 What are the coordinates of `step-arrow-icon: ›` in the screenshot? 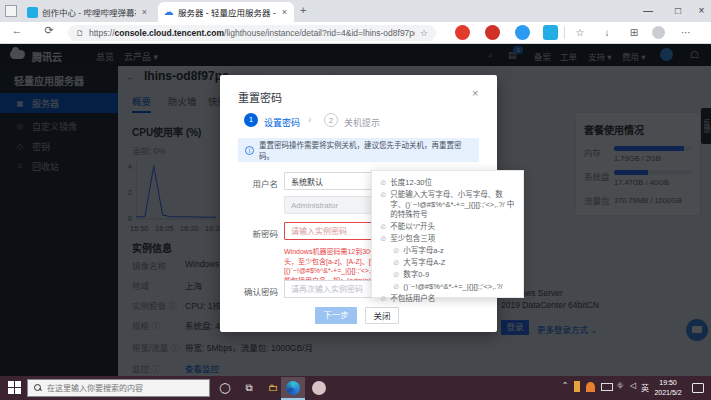 It's located at (310, 120).